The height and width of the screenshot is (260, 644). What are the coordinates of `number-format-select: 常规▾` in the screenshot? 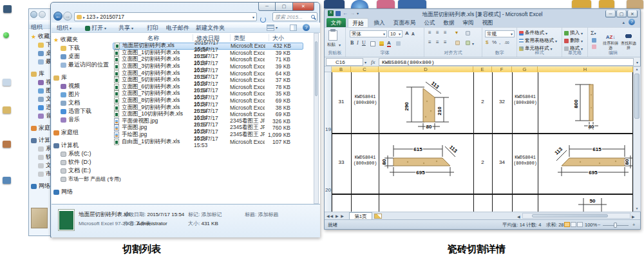 It's located at (500, 34).